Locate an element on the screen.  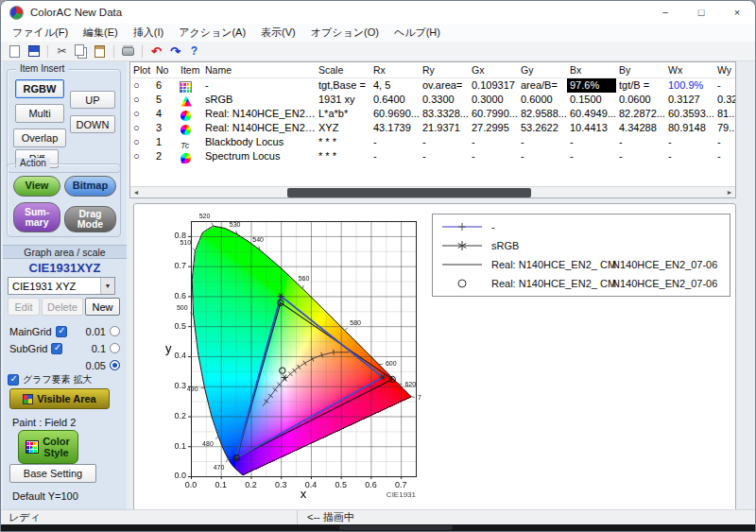
column-header-rx: Rx is located at coordinates (395, 70).